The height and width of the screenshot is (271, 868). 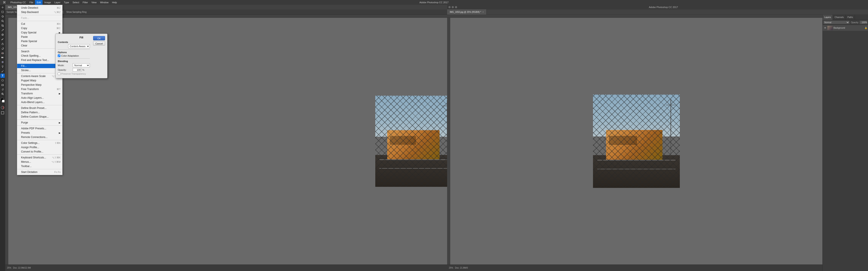 What do you see at coordinates (40, 147) in the screenshot?
I see `menu-assign-profile: Assign Profile...` at bounding box center [40, 147].